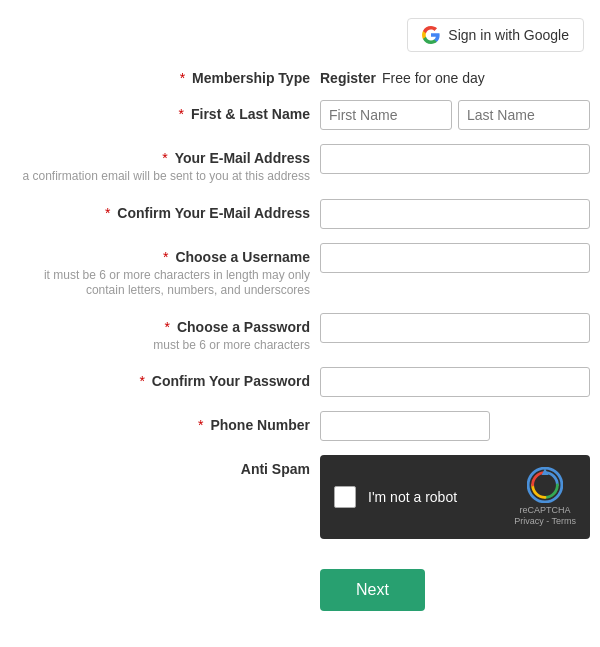  Describe the element at coordinates (396, 497) in the screenshot. I see `recaptcha-left: I'm not a robot` at that location.